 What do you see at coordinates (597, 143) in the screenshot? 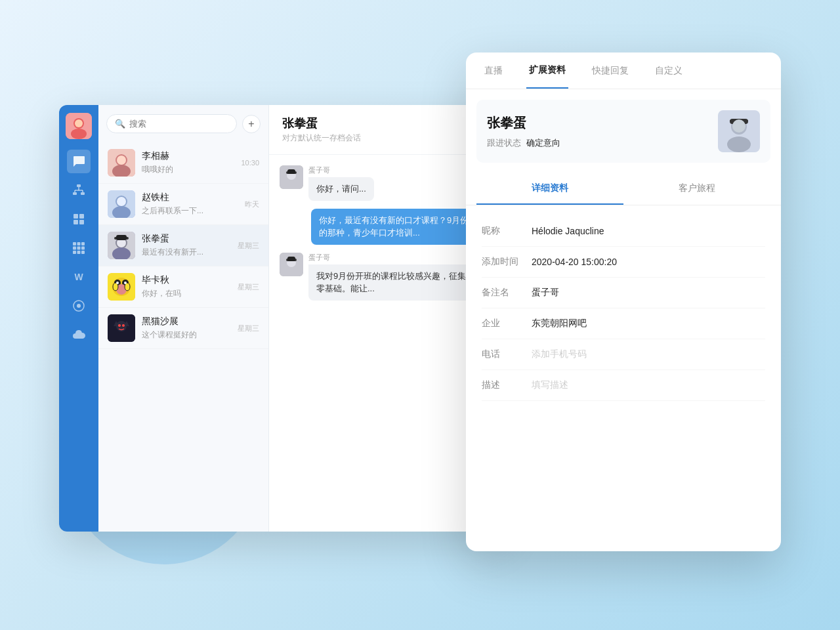
I see `customer-status-row: 跟进状态 确定意向` at bounding box center [597, 143].